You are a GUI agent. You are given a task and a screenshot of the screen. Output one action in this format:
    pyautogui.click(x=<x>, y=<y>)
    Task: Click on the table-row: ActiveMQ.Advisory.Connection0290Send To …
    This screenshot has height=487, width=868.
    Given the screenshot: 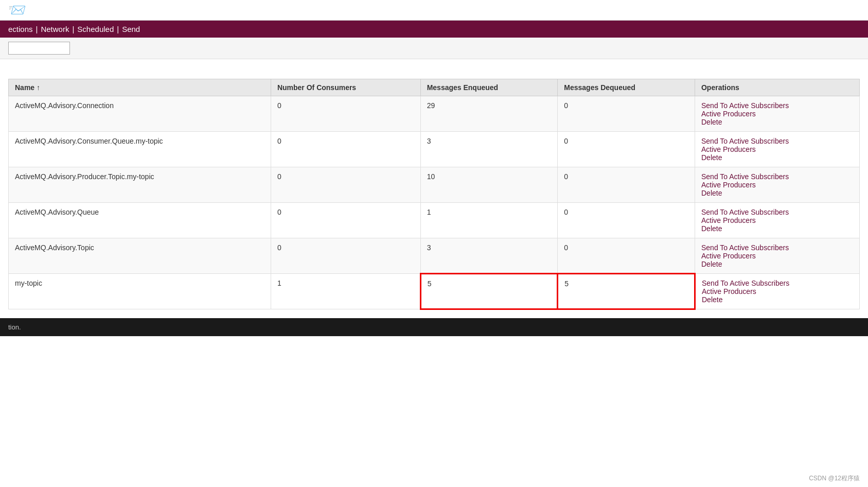 What is the action you would take?
    pyautogui.click(x=434, y=114)
    